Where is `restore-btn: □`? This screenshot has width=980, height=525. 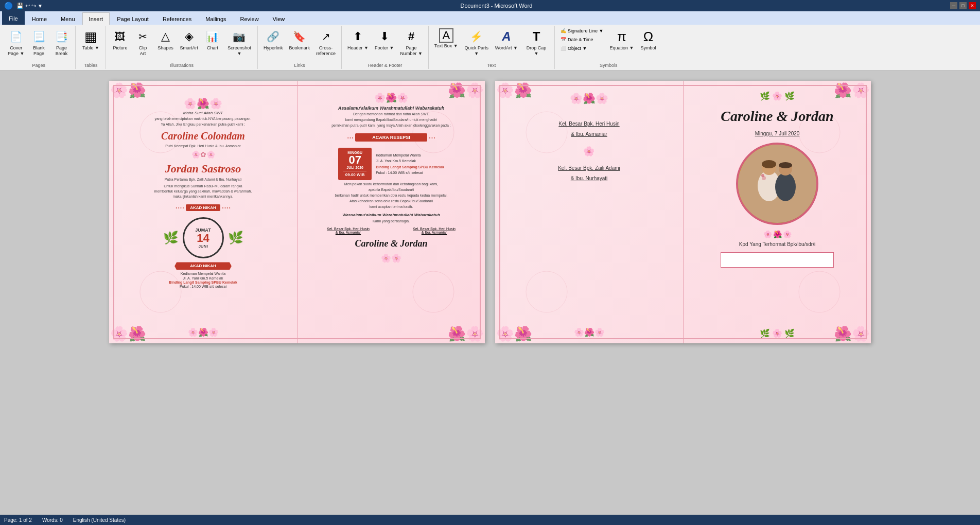 restore-btn: □ is located at coordinates (963, 6).